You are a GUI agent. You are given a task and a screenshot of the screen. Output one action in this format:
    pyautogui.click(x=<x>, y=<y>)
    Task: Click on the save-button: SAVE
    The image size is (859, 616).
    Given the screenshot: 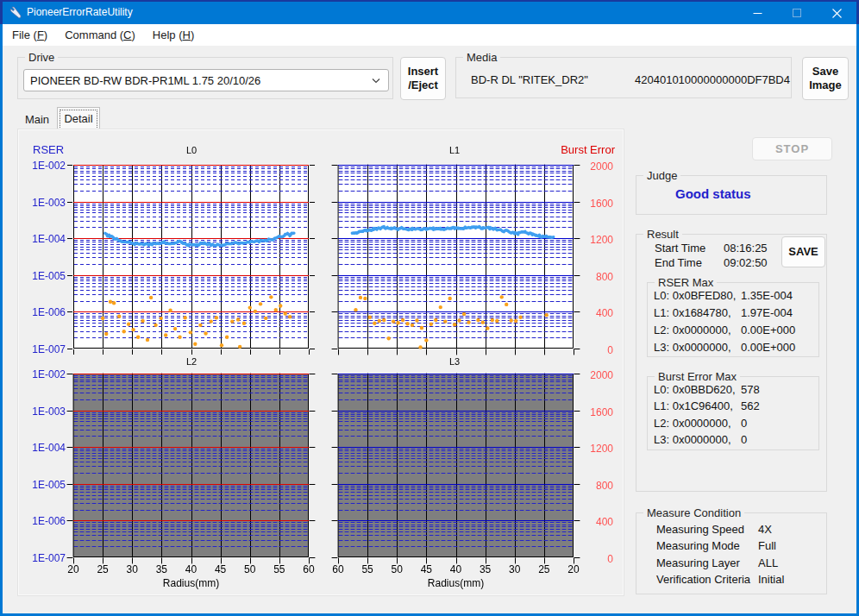 What is the action you would take?
    pyautogui.click(x=804, y=252)
    